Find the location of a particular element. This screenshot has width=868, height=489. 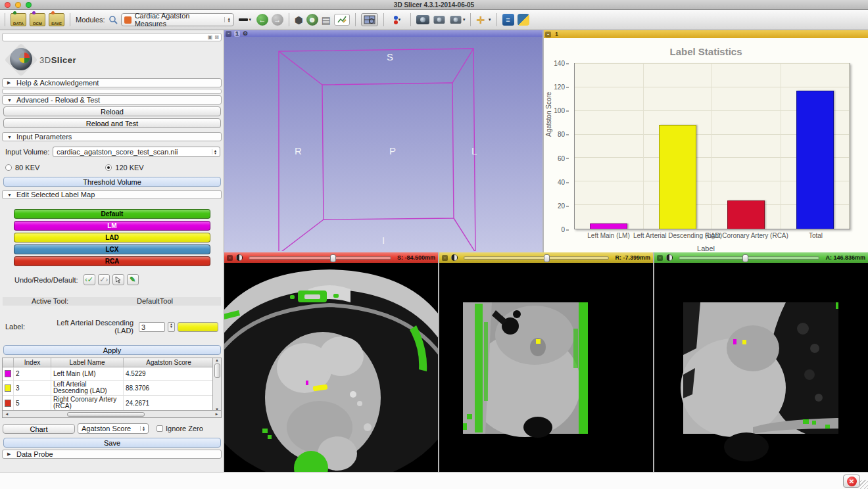

score-table: Index Label Name Agatston Score 2 Left M… is located at coordinates (112, 388).